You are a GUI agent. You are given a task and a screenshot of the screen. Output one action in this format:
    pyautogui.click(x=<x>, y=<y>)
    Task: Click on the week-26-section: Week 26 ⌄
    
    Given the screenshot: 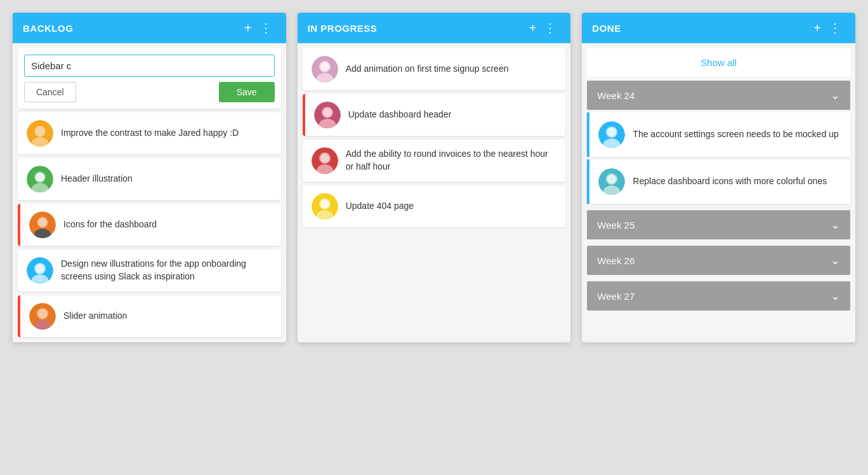 What is the action you would take?
    pyautogui.click(x=718, y=260)
    